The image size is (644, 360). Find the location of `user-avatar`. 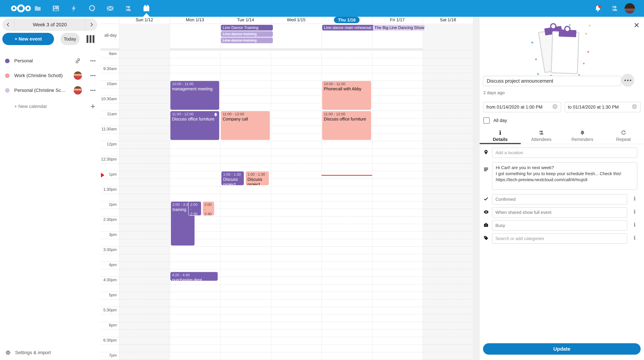

user-avatar is located at coordinates (630, 8).